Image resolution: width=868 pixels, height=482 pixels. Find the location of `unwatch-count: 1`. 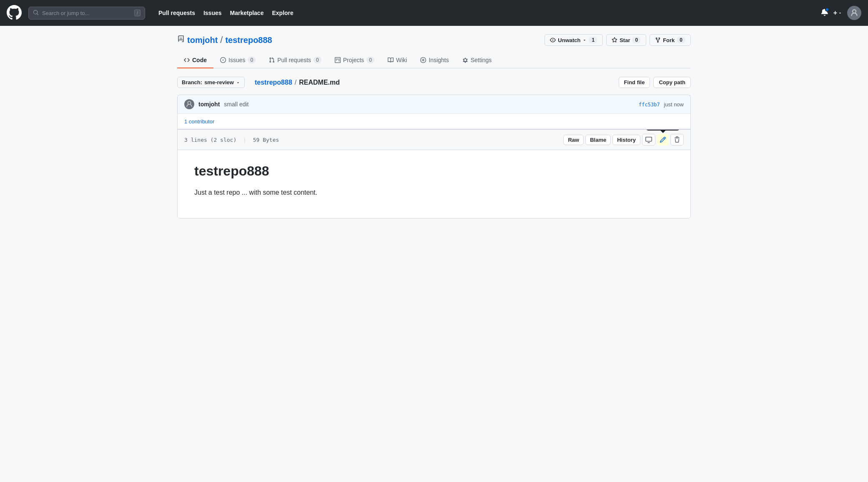

unwatch-count: 1 is located at coordinates (593, 40).